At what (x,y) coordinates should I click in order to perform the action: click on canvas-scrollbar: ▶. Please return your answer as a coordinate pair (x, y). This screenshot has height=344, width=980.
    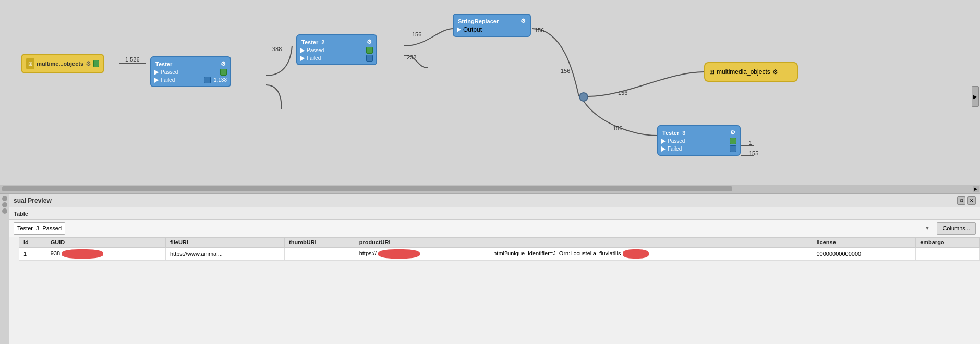
    Looking at the image, I should click on (490, 189).